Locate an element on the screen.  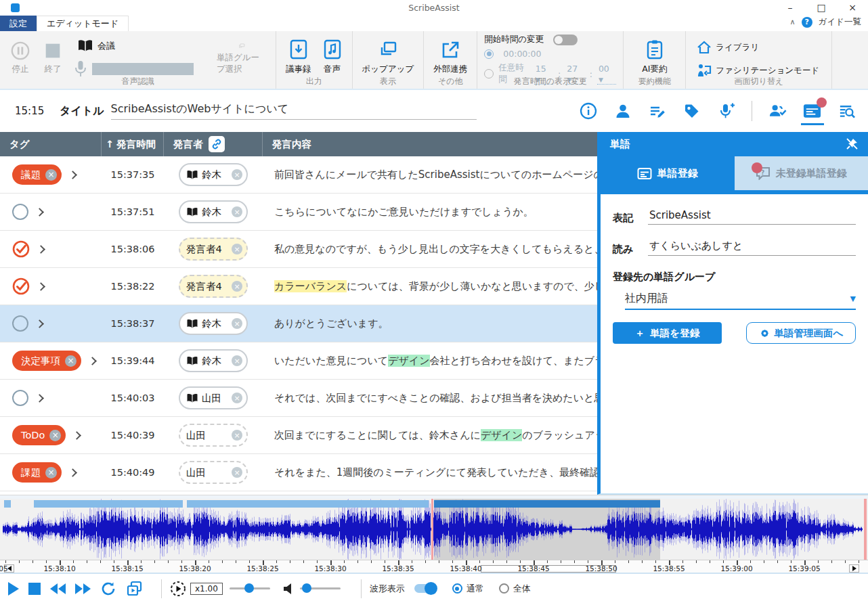
speech-content: それをまた、1週間後のミーティングにて発表していただき、最終確認を行いたいと思 is located at coordinates (430, 472).